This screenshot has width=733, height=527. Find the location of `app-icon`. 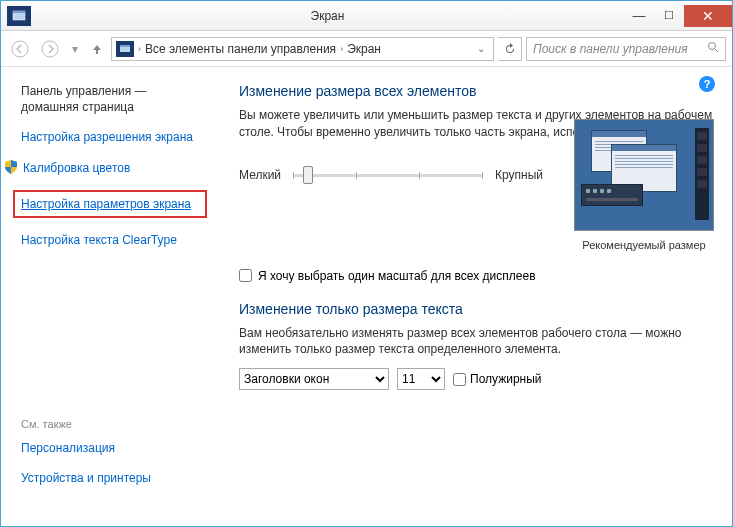

app-icon is located at coordinates (19, 16).